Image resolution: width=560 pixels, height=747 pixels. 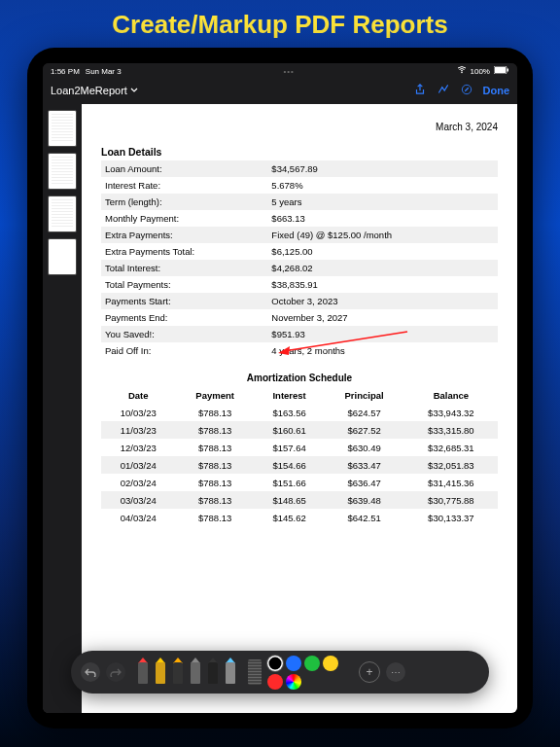 What do you see at coordinates (383, 335) in the screenshot?
I see `detail-value: $951.93` at bounding box center [383, 335].